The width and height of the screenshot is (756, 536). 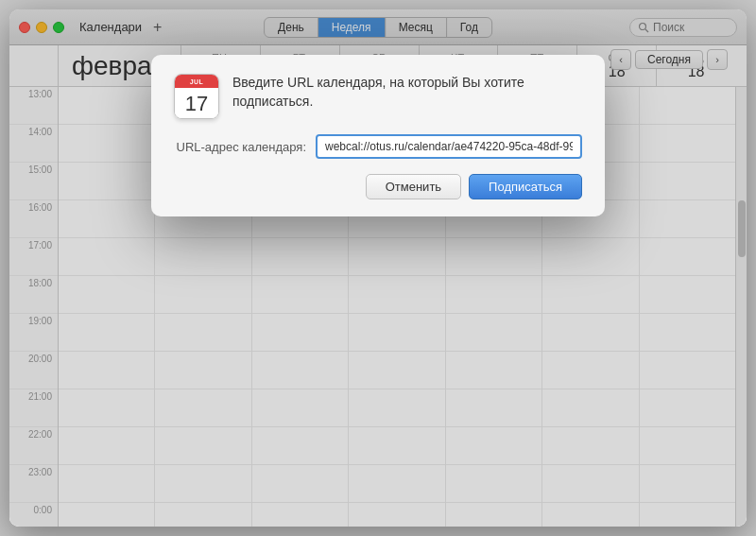 What do you see at coordinates (197, 96) in the screenshot?
I see `calendar-icon: JUL 17` at bounding box center [197, 96].